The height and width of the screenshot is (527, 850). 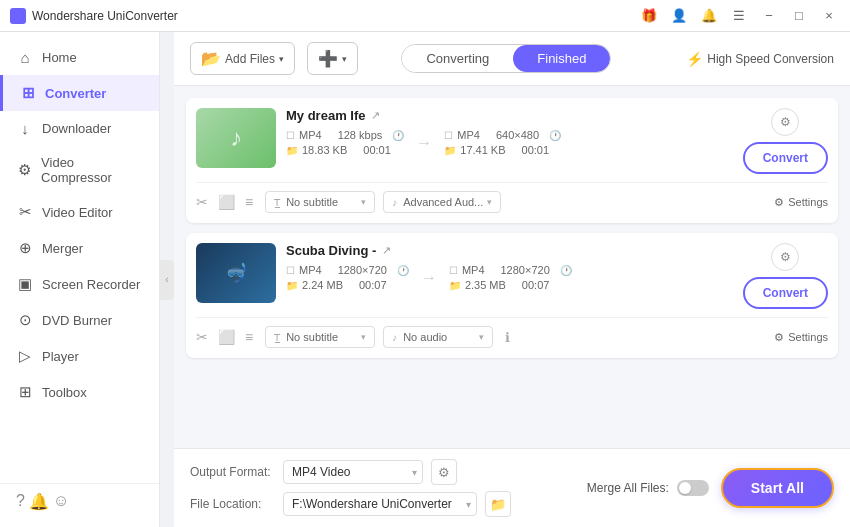 What do you see at coordinates (562, 58) in the screenshot?
I see `finished-tab: Finished` at bounding box center [562, 58].